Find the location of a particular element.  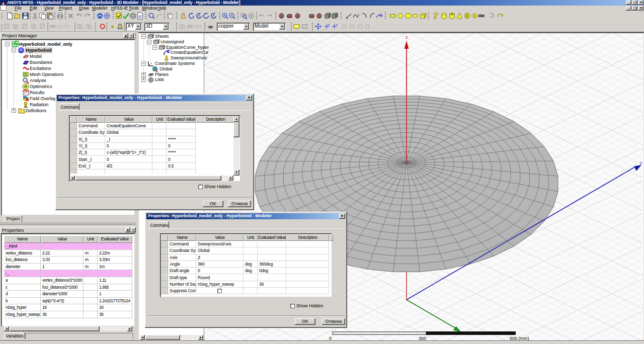

svg-text: z is located at coordinates (407, 37).